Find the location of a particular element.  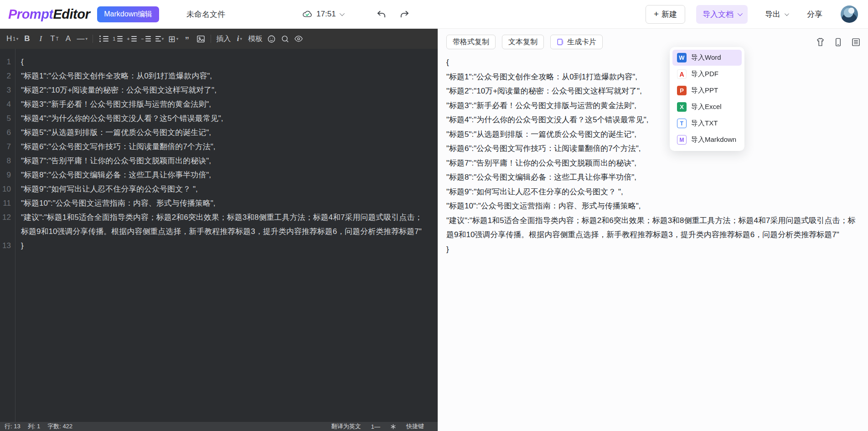

image-button is located at coordinates (201, 39).